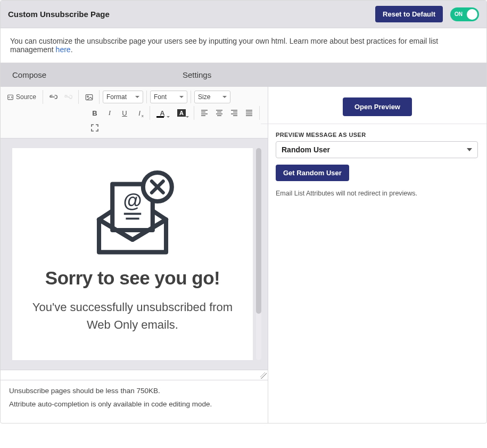 The width and height of the screenshot is (487, 448). I want to click on tab-settings: Settings, so click(329, 75).